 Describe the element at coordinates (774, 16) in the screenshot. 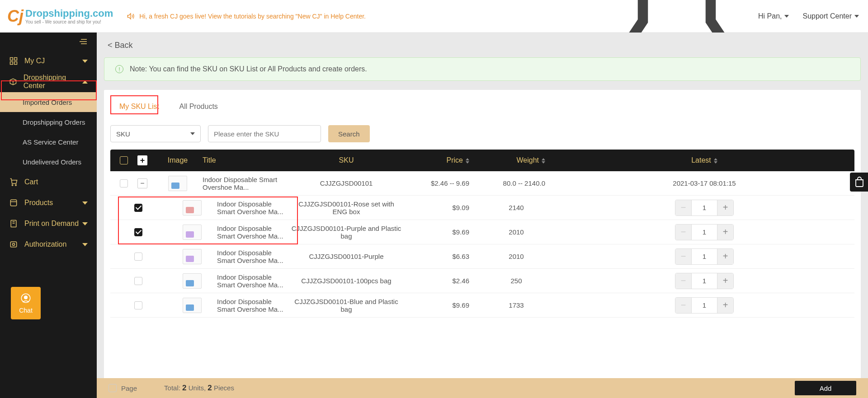

I see `user-menu: Hi Pan,` at that location.